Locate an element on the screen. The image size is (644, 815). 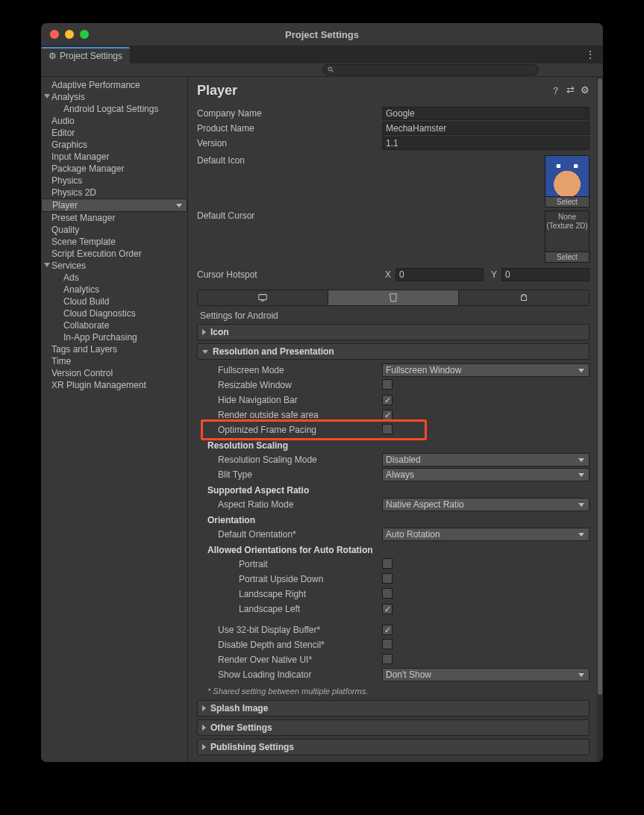
settings-gear-icon: ⚙ is located at coordinates (585, 91).